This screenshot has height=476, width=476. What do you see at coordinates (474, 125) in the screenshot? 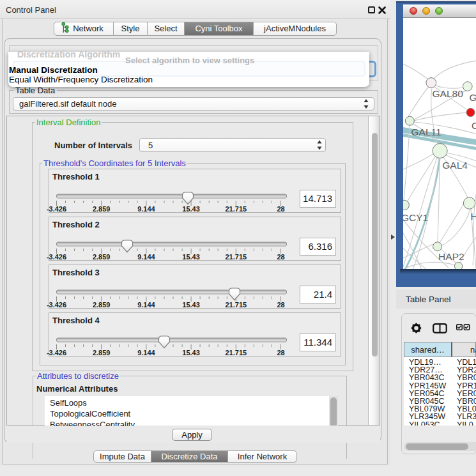
I see `svg-text: CY` at bounding box center [474, 125].